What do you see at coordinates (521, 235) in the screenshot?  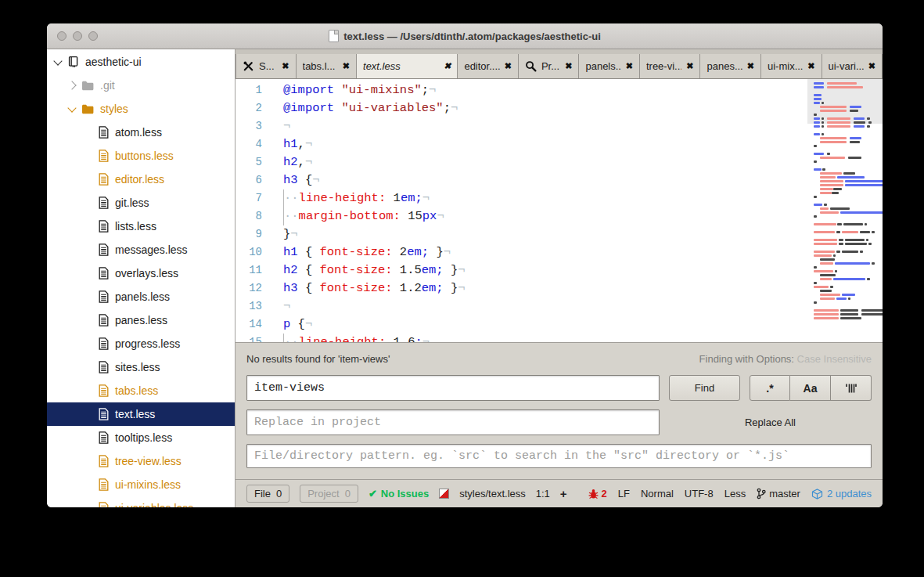 I see `code-line-9: 9}¬` at bounding box center [521, 235].